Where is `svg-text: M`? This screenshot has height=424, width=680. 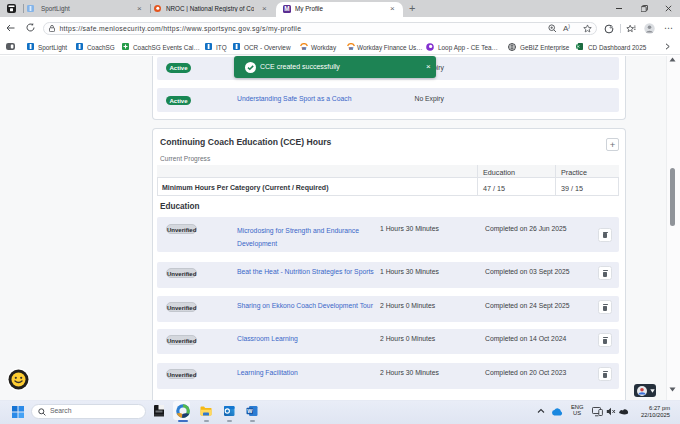 svg-text: M is located at coordinates (286, 8).